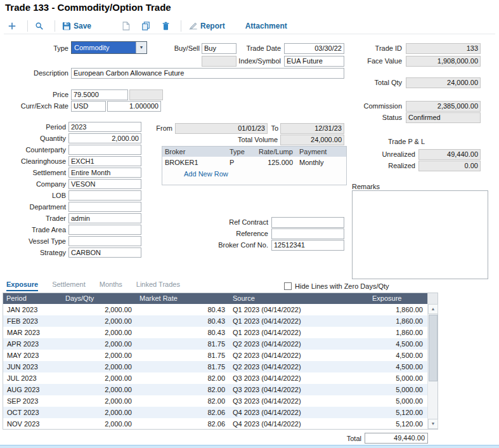  I want to click on table-row: AUG 2023 2,000.00 82.00 Q3 2023 (04/14/2…, so click(216, 390).